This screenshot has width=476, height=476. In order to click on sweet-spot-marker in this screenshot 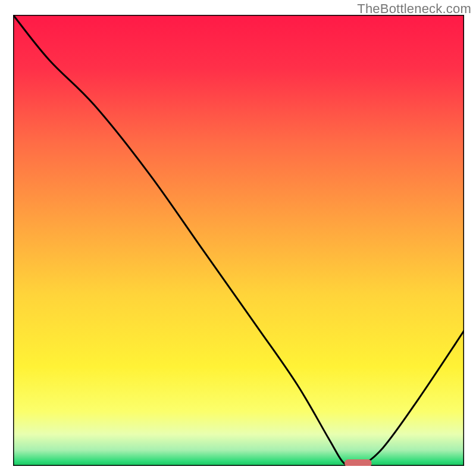, I will do `click(358, 463)`.